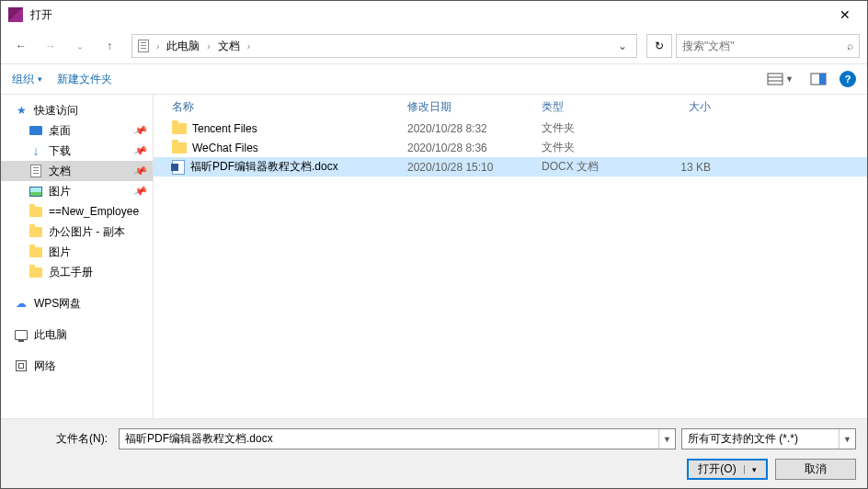 Image resolution: width=868 pixels, height=489 pixels. Describe the element at coordinates (77, 151) in the screenshot. I see `sidebar-item-downloads: ↓下载📌` at that location.